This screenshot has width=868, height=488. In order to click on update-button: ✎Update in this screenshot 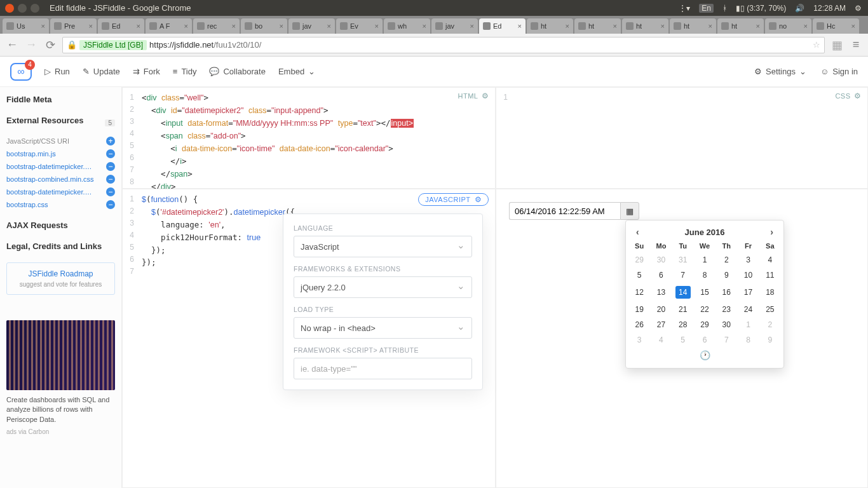, I will do `click(102, 71)`.